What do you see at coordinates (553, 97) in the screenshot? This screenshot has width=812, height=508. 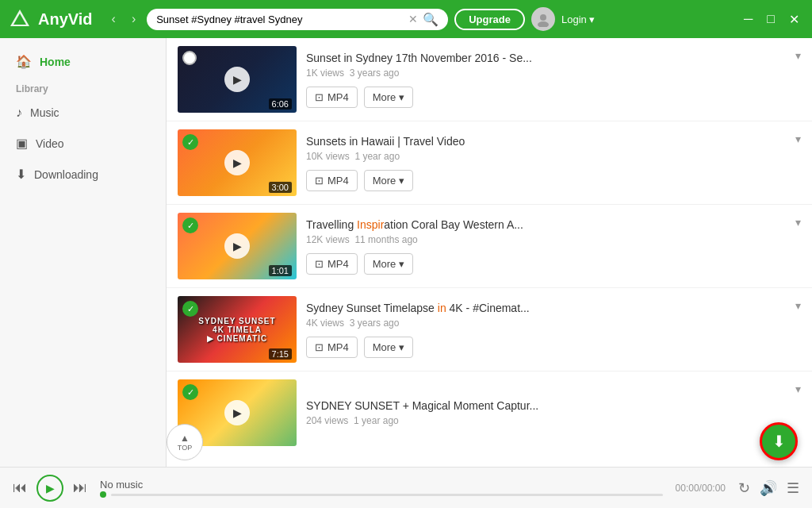 I see `result-actions-1: ⊡ MP4 More ▾` at bounding box center [553, 97].